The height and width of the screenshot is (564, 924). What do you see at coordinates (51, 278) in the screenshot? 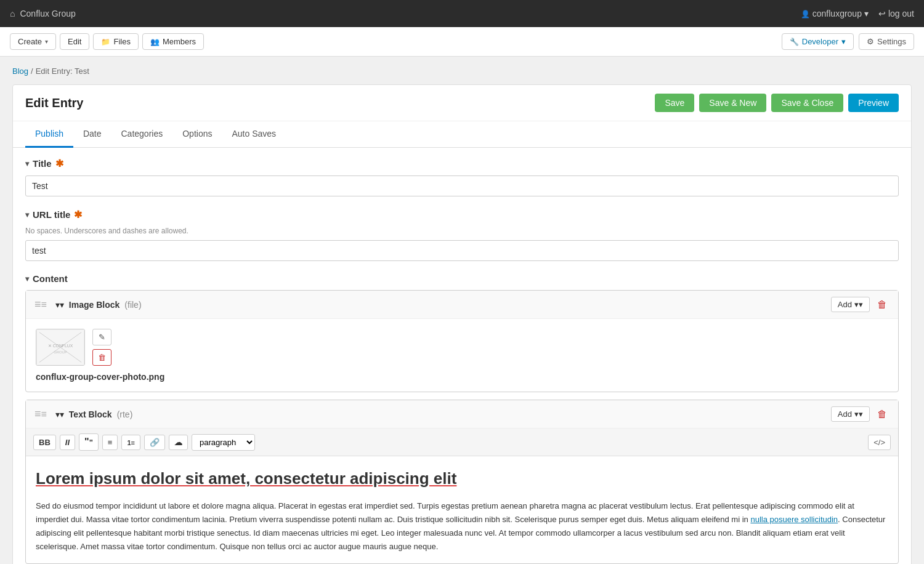
I see `content-label: Content` at bounding box center [51, 278].